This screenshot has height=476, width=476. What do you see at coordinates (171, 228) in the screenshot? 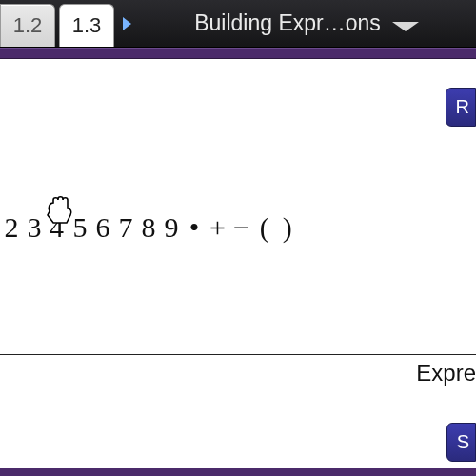
I see `tile-9: 9` at bounding box center [171, 228].